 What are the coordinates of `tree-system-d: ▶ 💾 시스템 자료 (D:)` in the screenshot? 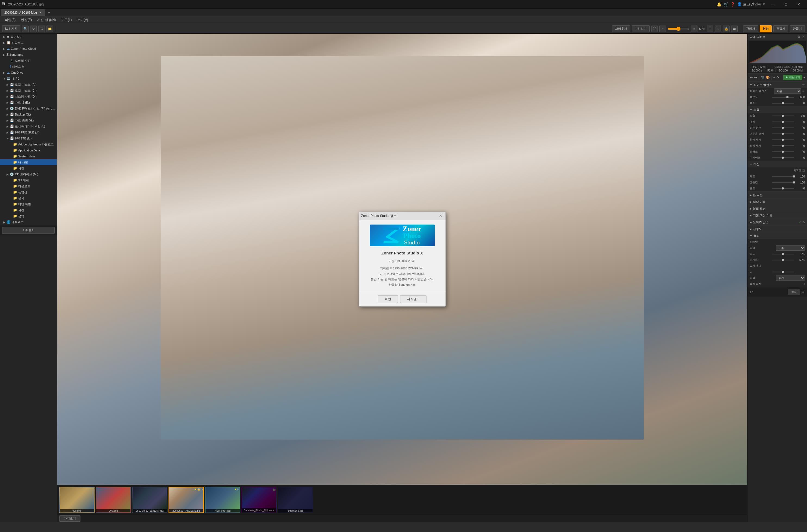 It's located at (28, 96).